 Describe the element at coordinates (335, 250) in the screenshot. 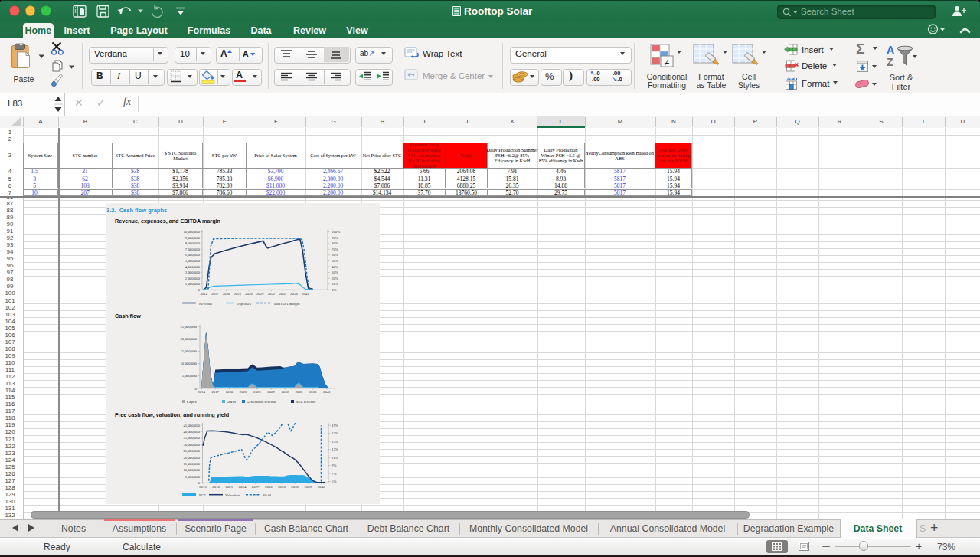

I see `svg-text: 70%` at that location.